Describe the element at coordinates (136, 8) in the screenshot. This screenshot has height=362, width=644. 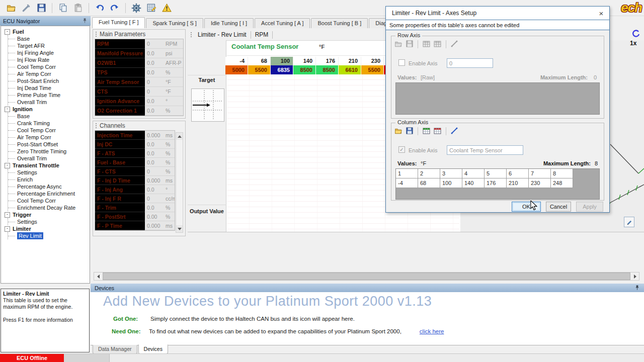
I see `settings-gear-icon` at that location.